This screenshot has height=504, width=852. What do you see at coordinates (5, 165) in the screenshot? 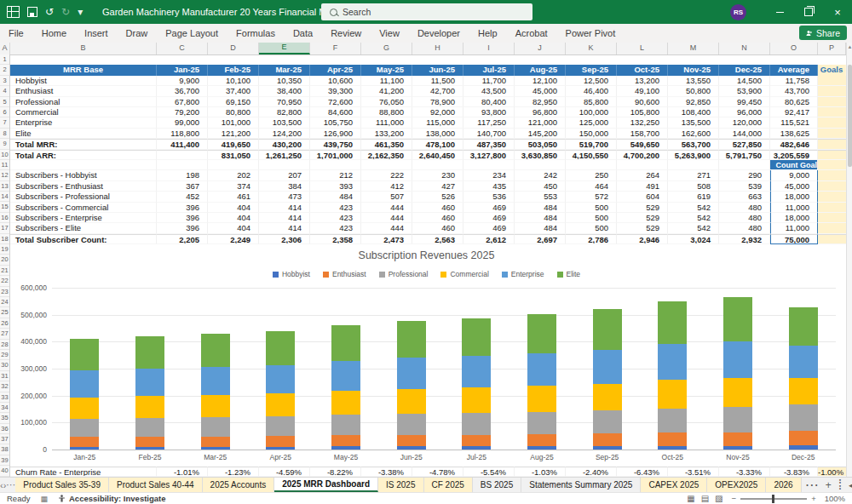
I see `row-header-11: 11` at bounding box center [5, 165].